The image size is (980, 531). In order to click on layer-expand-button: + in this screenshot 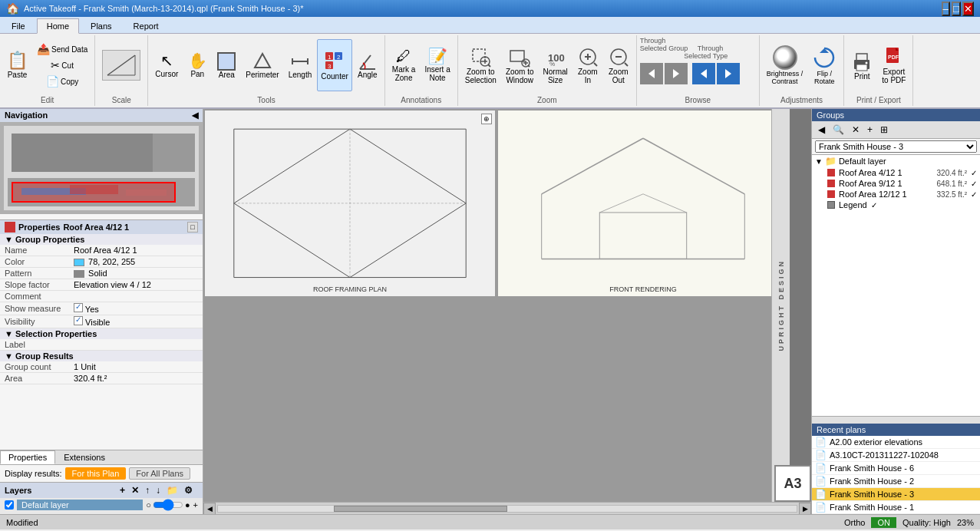, I will do `click(196, 505)`.